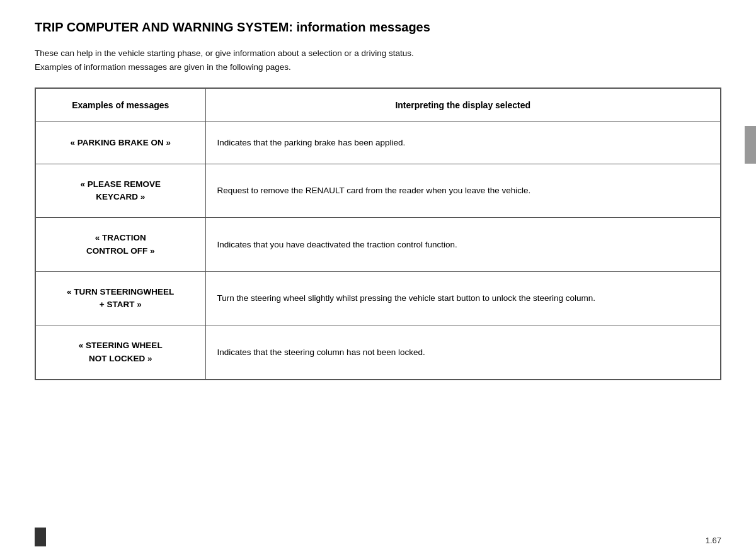 This screenshot has height=559, width=756. Describe the element at coordinates (120, 353) in the screenshot. I see `message-cell-4: « STEERING WHEELNOT LOCKED »` at that location.